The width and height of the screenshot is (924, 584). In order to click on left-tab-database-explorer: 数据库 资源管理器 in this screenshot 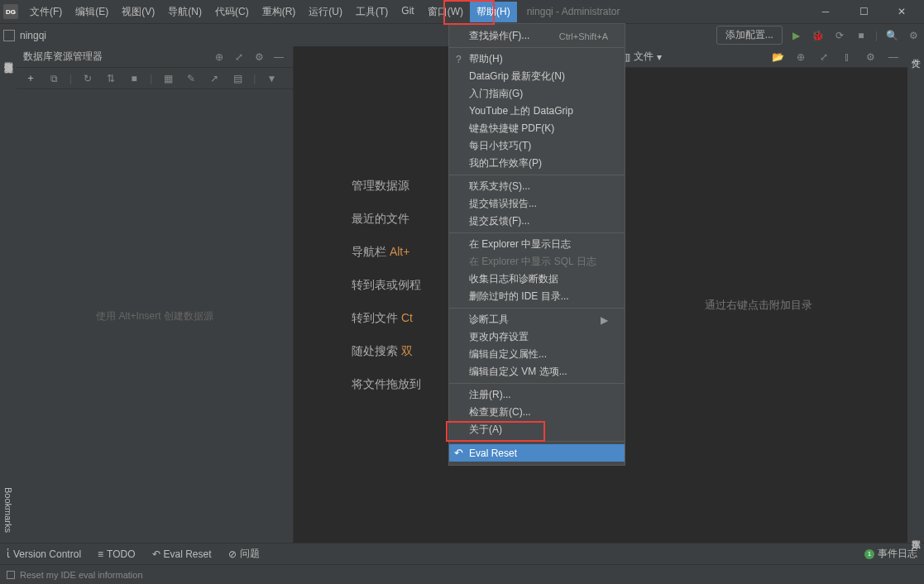, I will do `click(8, 56)`.